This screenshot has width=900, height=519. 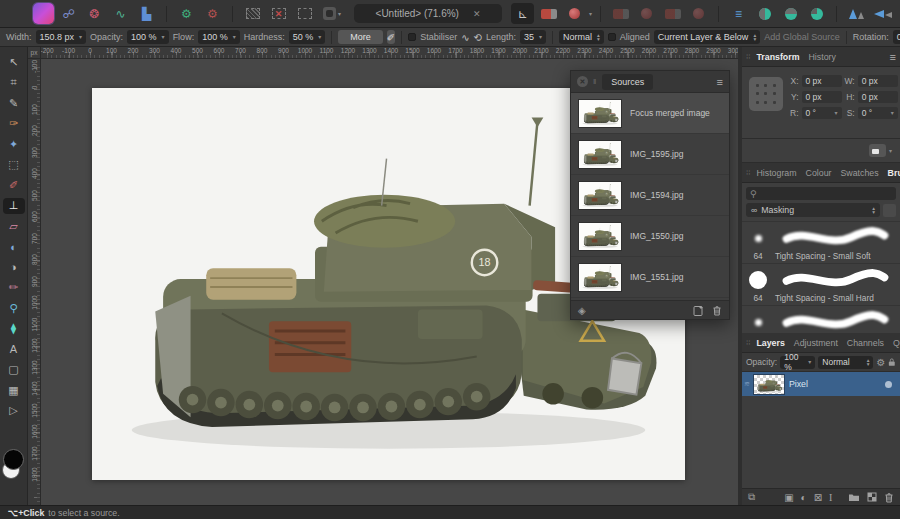 What do you see at coordinates (522, 14) in the screenshot?
I see `snapping-toggle-button: ⊾` at bounding box center [522, 14].